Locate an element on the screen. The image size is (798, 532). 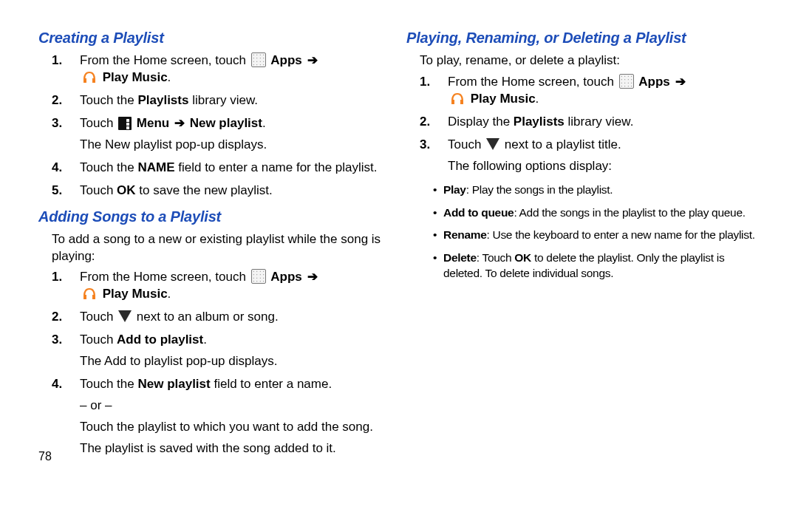
steps-creating-playlist: 1. From the Home screen, touch Apps ➔ Pl… is located at coordinates (225, 126).